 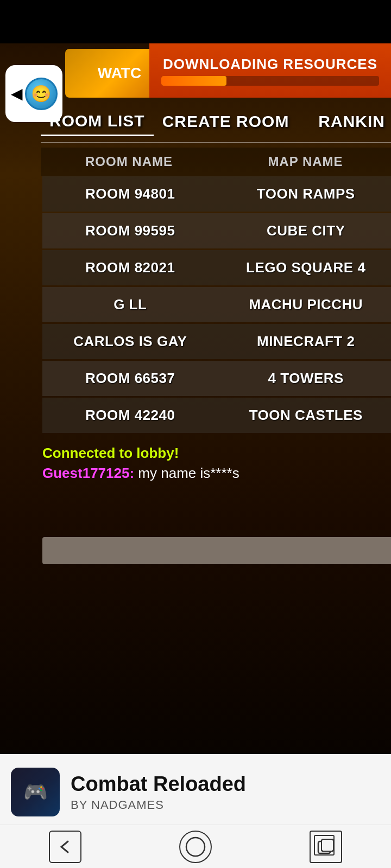 What do you see at coordinates (130, 342) in the screenshot?
I see `room-name-cell: CARLOS IS GAY` at bounding box center [130, 342].